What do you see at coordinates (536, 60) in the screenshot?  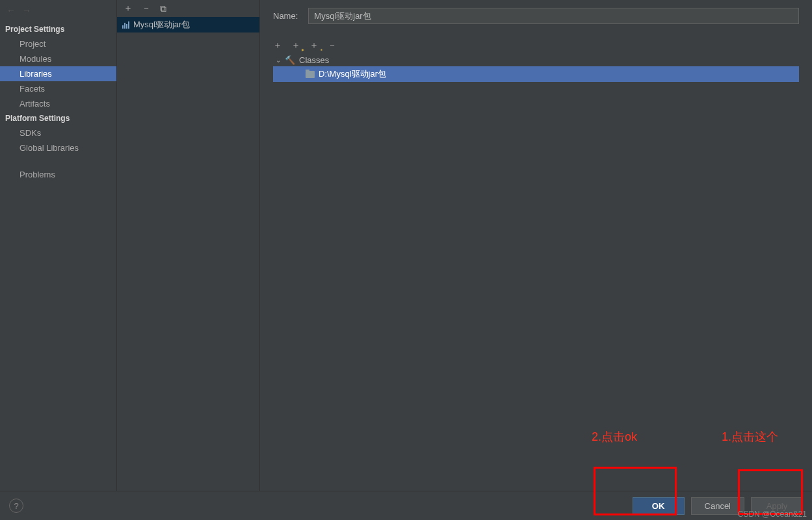 I see `classes-tree-node: ⌄ 🔨 Classes` at bounding box center [536, 60].